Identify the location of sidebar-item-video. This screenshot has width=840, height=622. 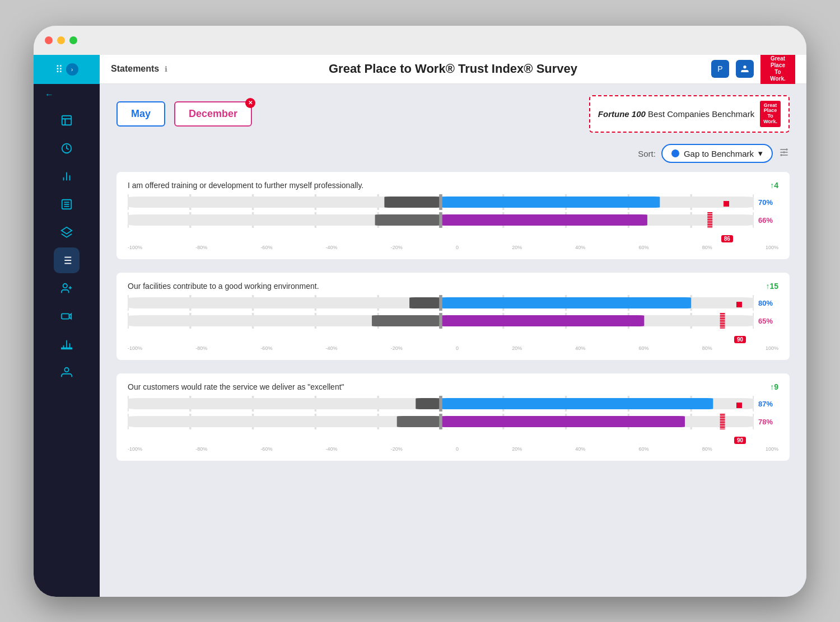
(67, 316).